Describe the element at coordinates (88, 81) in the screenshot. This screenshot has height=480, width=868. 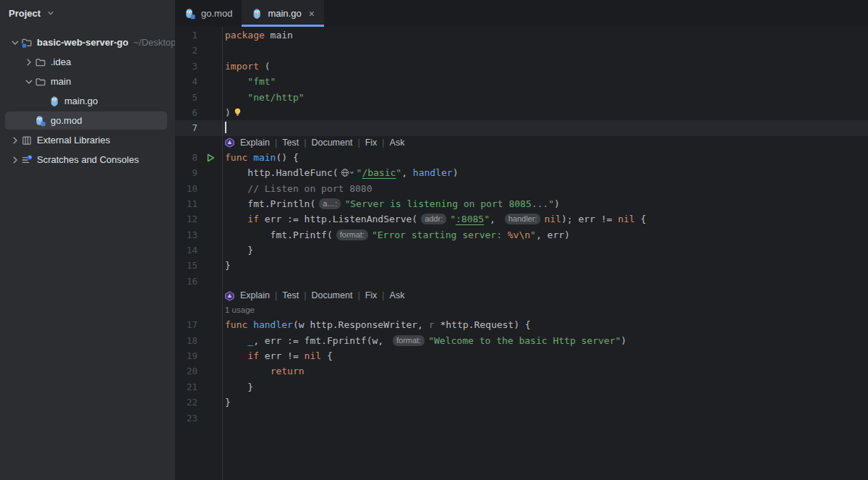
I see `tree-item-main: main` at that location.